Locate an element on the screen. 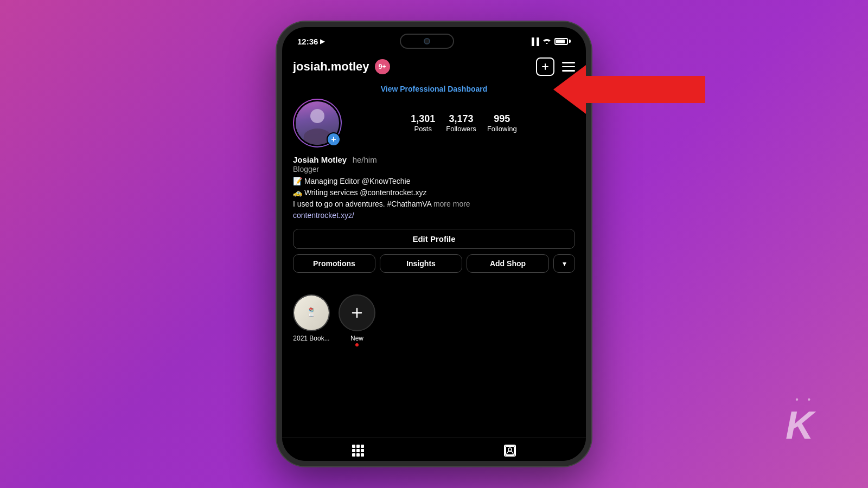 The image size is (868, 488). dynamic-island is located at coordinates (427, 41).